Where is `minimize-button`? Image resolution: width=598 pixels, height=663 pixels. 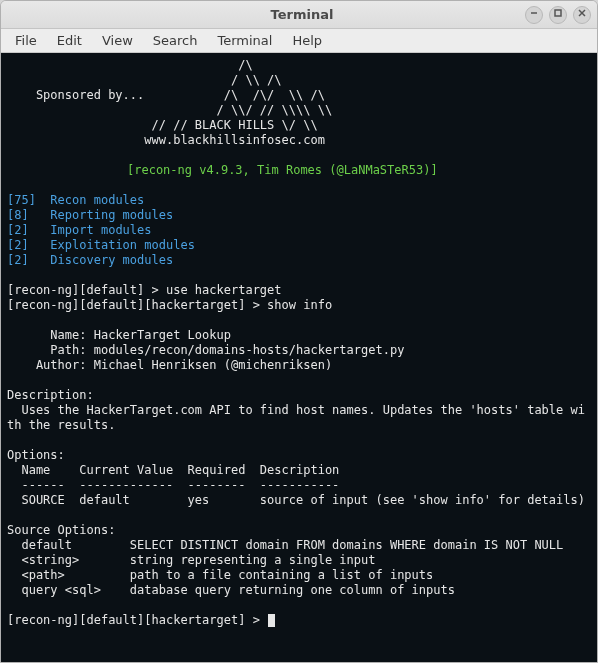
minimize-button is located at coordinates (534, 15).